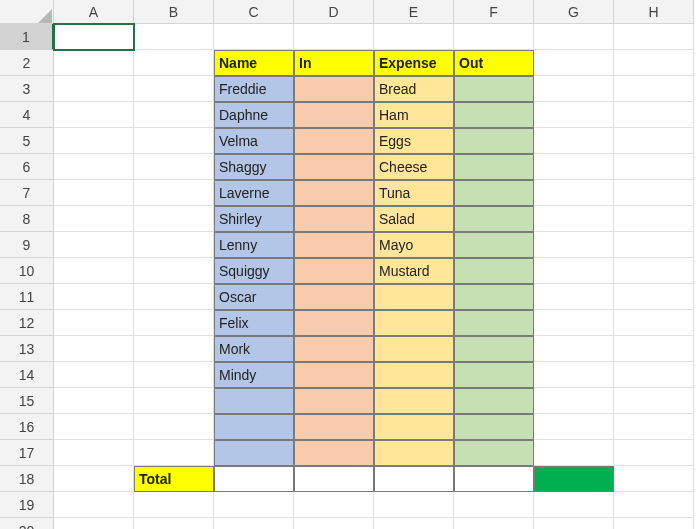 This screenshot has width=700, height=529. What do you see at coordinates (334, 479) in the screenshot?
I see `total-d` at bounding box center [334, 479].